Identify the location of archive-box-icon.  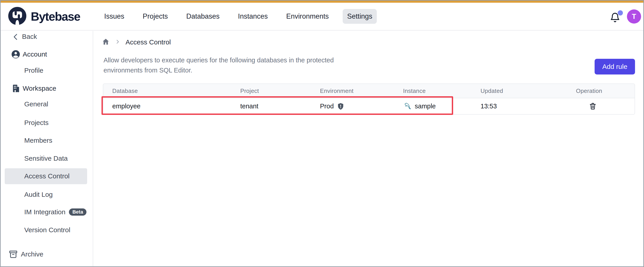
(13, 254).